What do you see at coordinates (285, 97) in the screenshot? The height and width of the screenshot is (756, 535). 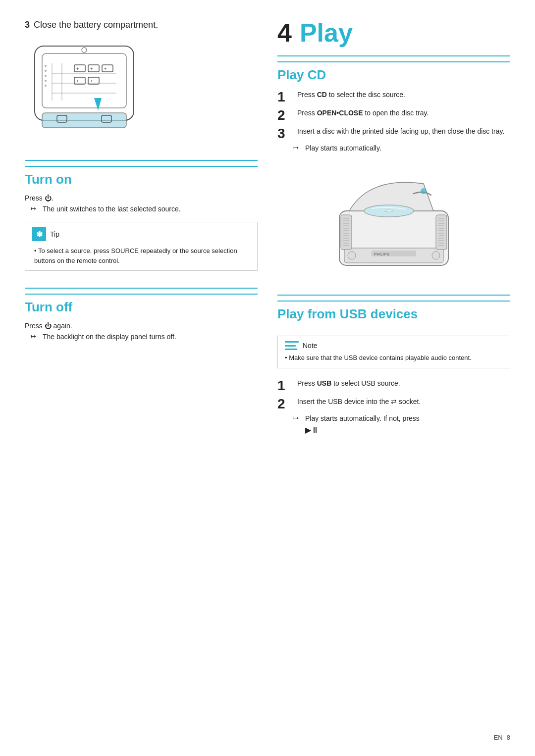 I see `play-cd-step1-number: 1` at bounding box center [285, 97].